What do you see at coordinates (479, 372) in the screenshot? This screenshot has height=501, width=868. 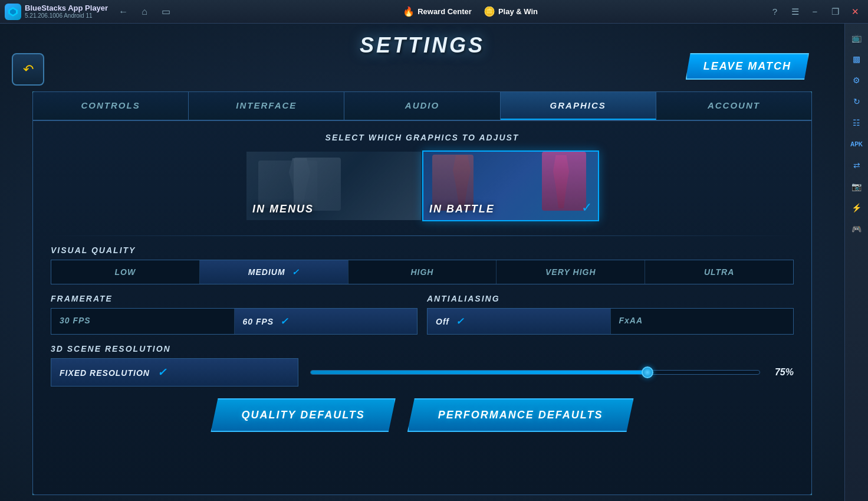 I see `slider-fill` at bounding box center [479, 372].